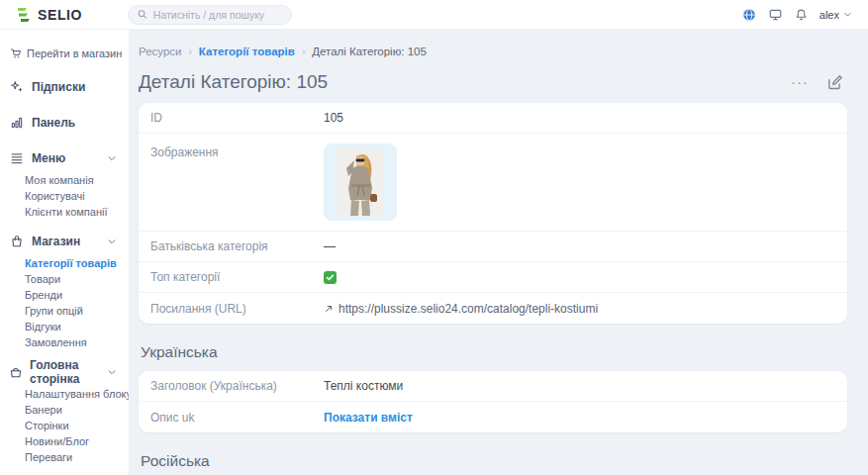 This screenshot has width=868, height=475. Describe the element at coordinates (493, 119) in the screenshot. I see `detail-row-id: ID 105` at that location.